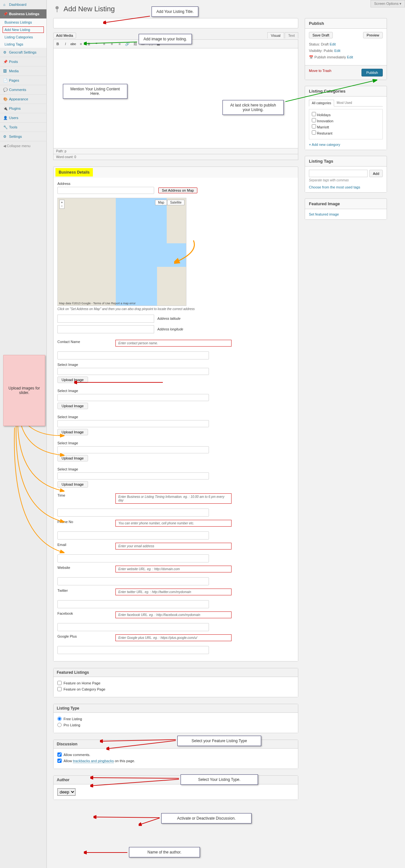 The height and width of the screenshot is (868, 405). What do you see at coordinates (292, 35) in the screenshot?
I see `tab-text: Text` at bounding box center [292, 35].